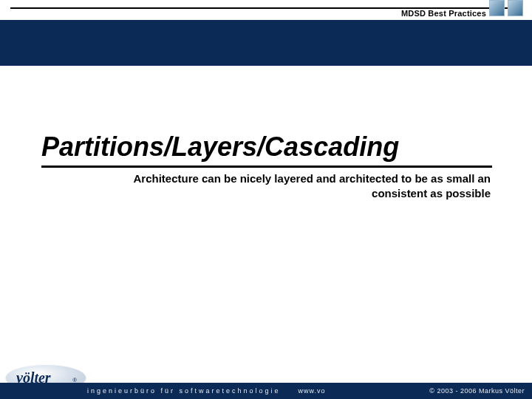 The image size is (532, 399). What do you see at coordinates (184, 391) in the screenshot?
I see `footer-tagline: ingenieurbüro für softwaretechnologie` at bounding box center [184, 391].